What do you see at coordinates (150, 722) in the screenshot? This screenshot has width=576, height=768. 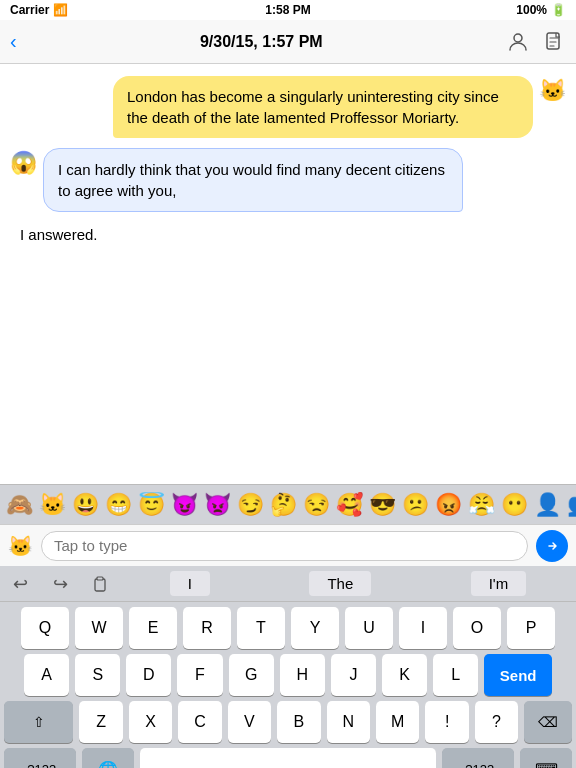 I see `key-x: X` at bounding box center [150, 722].